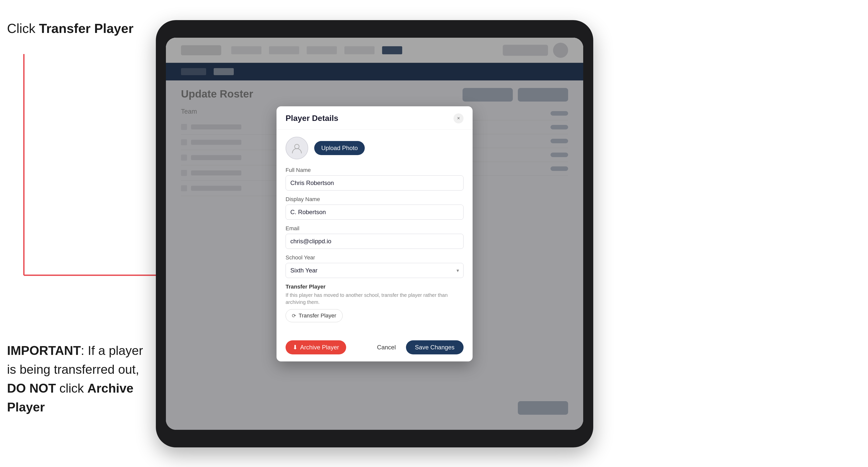 The height and width of the screenshot is (467, 868). I want to click on modal-close-button: ×, so click(459, 118).